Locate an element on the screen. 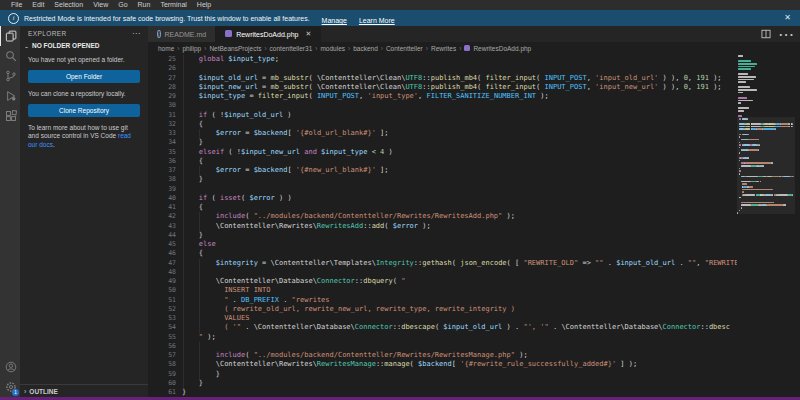 The height and width of the screenshot is (400, 800). code-line: 25global $input_type; is located at coordinates (442, 60).